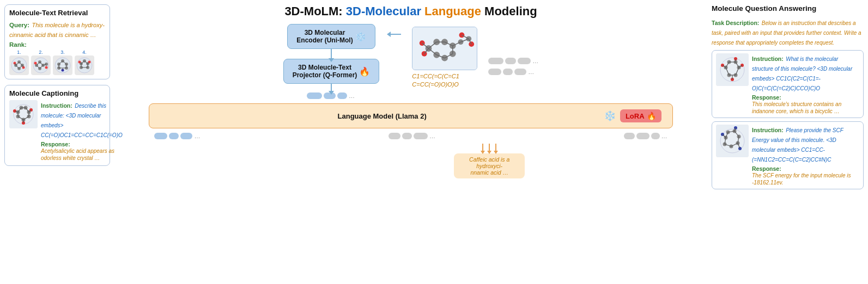  I want to click on title-modeling: Modeling, so click(509, 11).